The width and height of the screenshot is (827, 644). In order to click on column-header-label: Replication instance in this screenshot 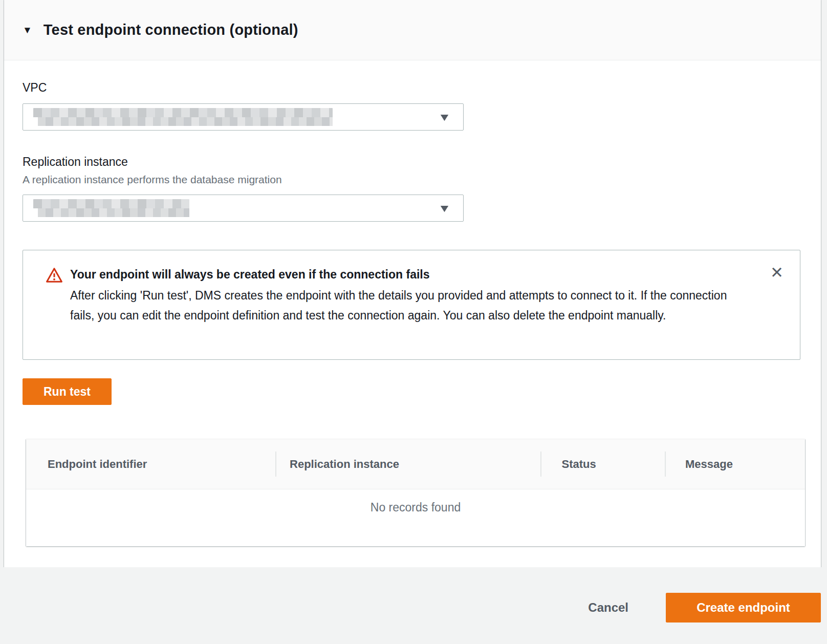, I will do `click(344, 464)`.